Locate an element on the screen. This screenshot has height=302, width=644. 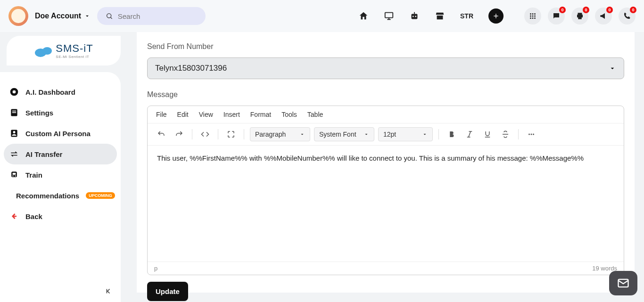
sidebar-item-label: A.I. Dashboard is located at coordinates (50, 92).